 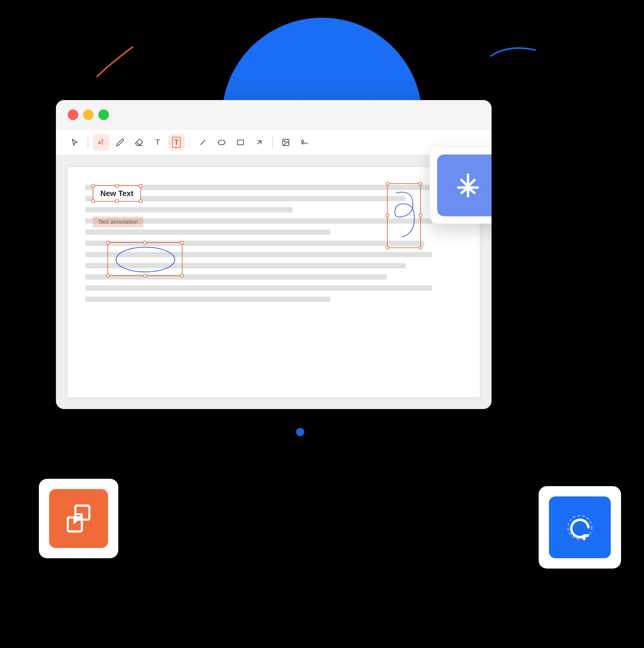 What do you see at coordinates (240, 142) in the screenshot?
I see `rectangle-tool` at bounding box center [240, 142].